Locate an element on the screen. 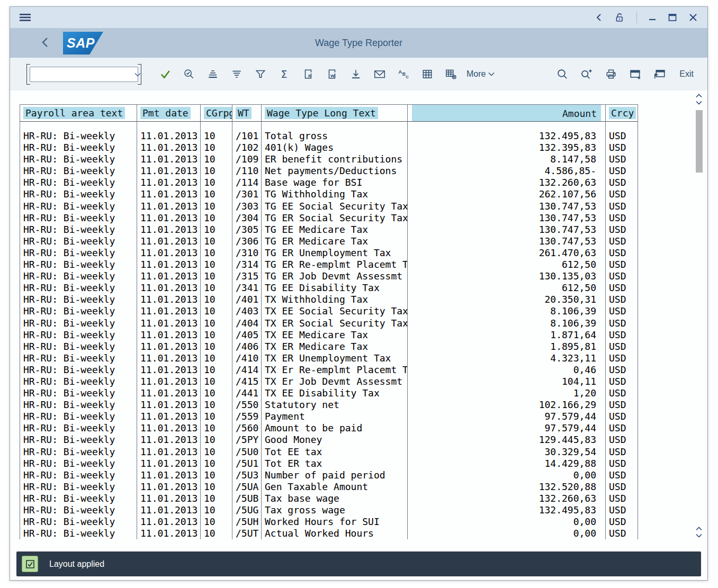 Image resolution: width=718 pixels, height=588 pixels. table-cell: /403 is located at coordinates (247, 311).